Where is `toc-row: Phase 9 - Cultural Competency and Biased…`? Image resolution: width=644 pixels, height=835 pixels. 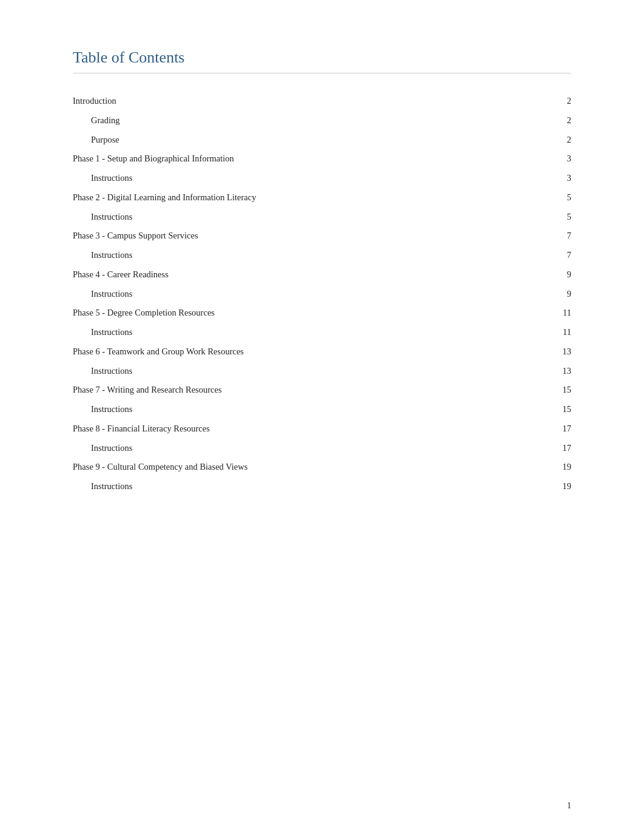
toc-row: Phase 9 - Cultural Competency and Biased… is located at coordinates (322, 467).